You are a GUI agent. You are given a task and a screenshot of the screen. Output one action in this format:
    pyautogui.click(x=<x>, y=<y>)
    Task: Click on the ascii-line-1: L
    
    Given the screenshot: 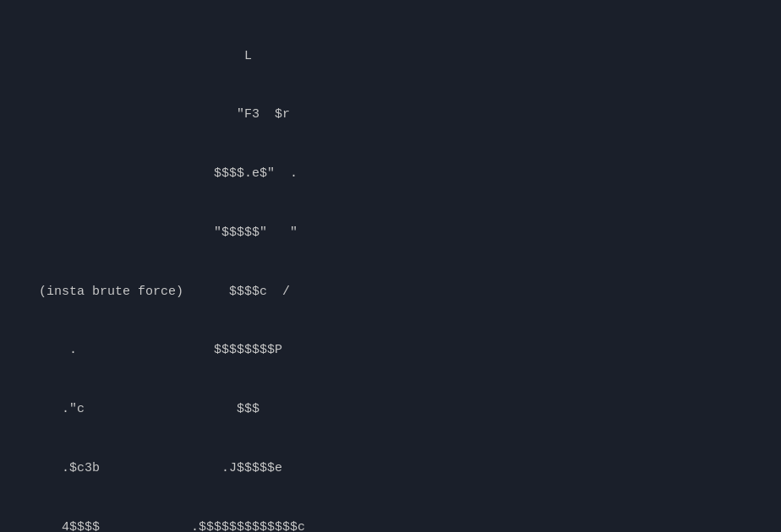 What is the action you would take?
    pyautogui.click(x=390, y=56)
    